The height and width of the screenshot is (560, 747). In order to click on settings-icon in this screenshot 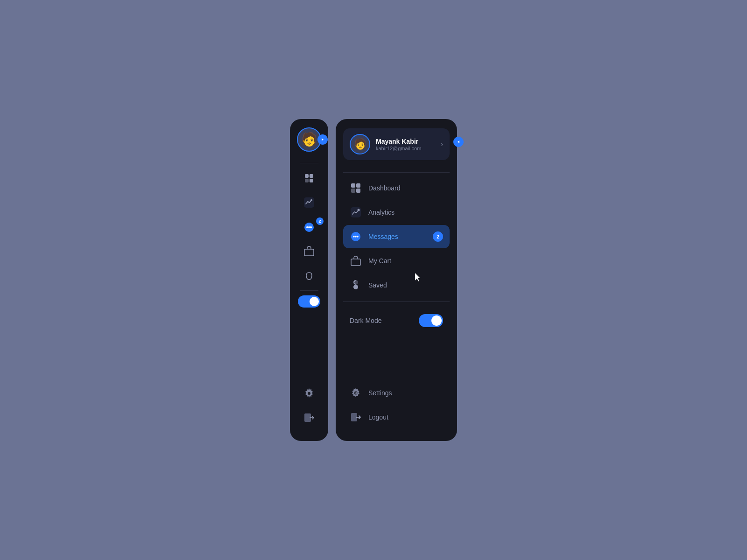, I will do `click(309, 393)`.